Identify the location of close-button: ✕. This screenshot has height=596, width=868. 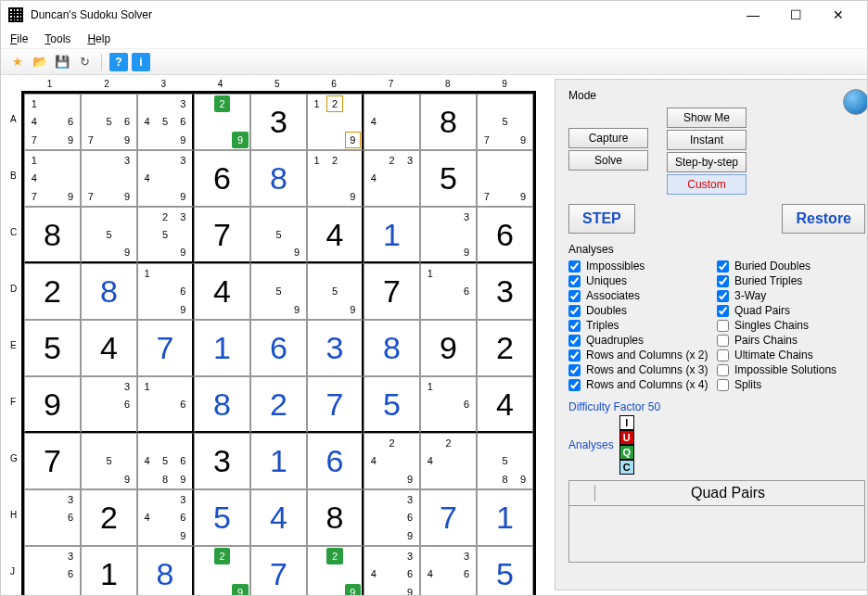
(838, 15).